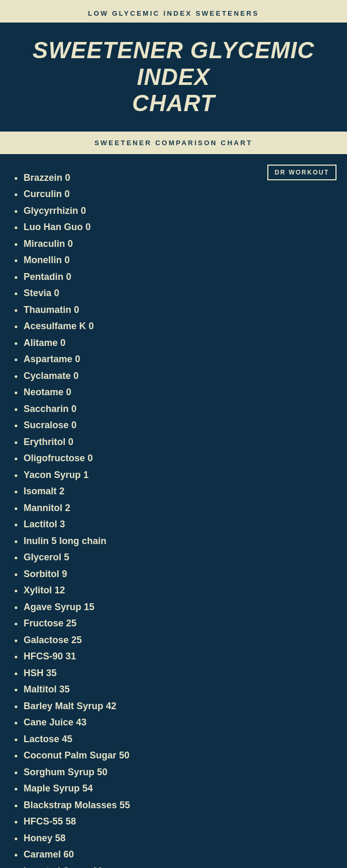 This screenshot has width=347, height=868. I want to click on list-item: Honey 58, so click(177, 839).